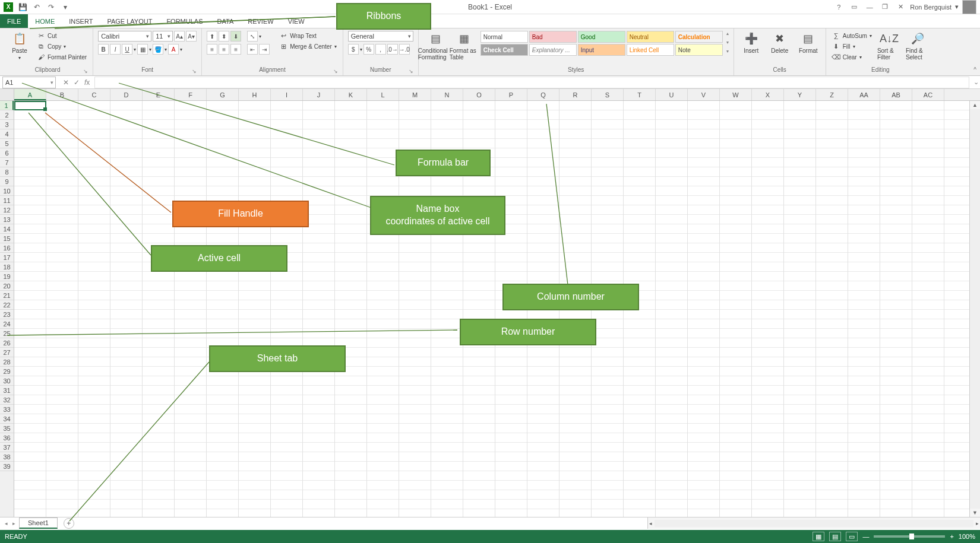  Describe the element at coordinates (353, 49) in the screenshot. I see `accounting-format-icon: $` at that location.